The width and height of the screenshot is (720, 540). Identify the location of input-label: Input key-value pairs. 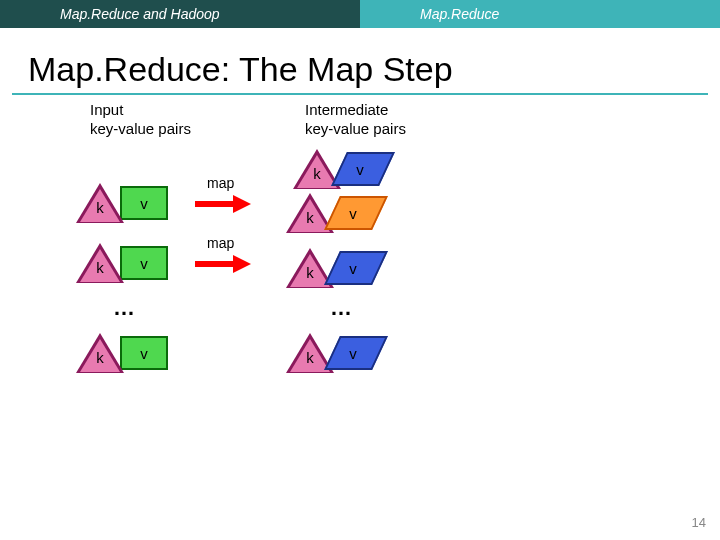
(140, 120).